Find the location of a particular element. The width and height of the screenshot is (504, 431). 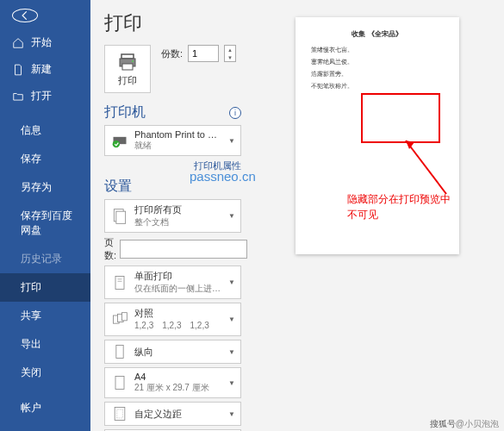

nav-history: 历史记录 is located at coordinates (45, 259).